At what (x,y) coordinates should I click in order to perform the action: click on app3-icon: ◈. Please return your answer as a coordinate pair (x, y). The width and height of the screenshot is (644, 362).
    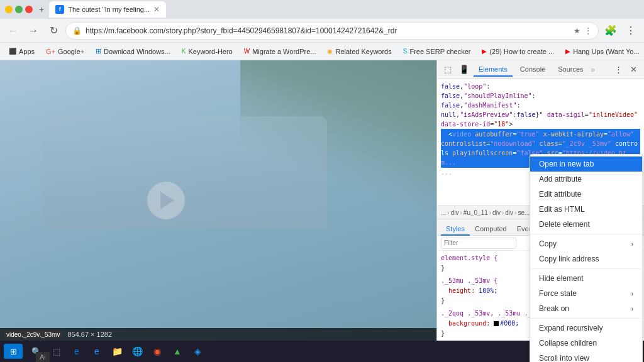
    Looking at the image, I should click on (197, 351).